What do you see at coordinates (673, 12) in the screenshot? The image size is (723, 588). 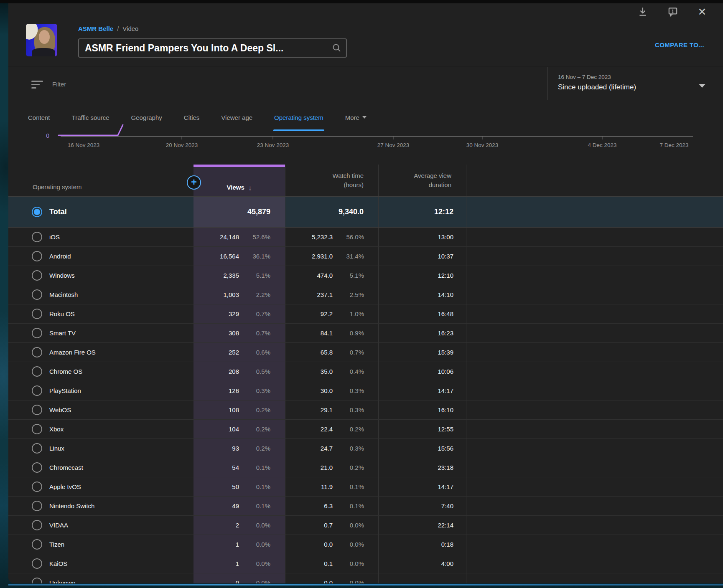 I see `feedback-icon` at bounding box center [673, 12].